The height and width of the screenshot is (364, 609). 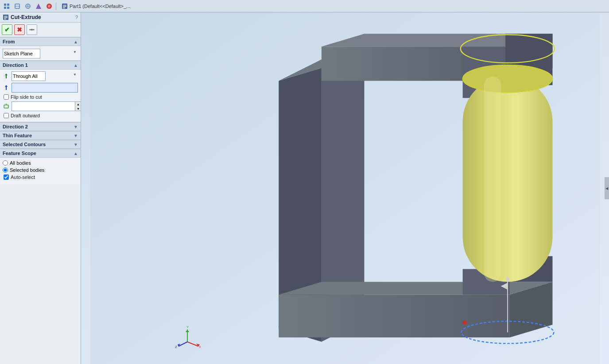 What do you see at coordinates (607, 188) in the screenshot?
I see `viewport-collapse-handle: ◀` at bounding box center [607, 188].